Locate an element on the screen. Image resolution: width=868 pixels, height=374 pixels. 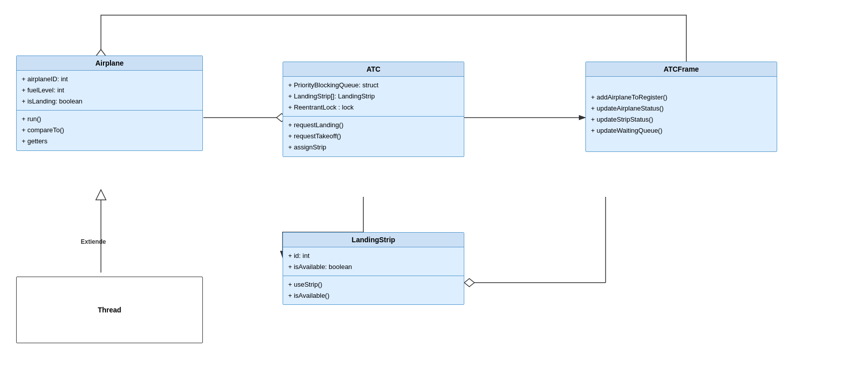
atcframe-method-0: + addAirplaneToRegister() is located at coordinates (681, 97).